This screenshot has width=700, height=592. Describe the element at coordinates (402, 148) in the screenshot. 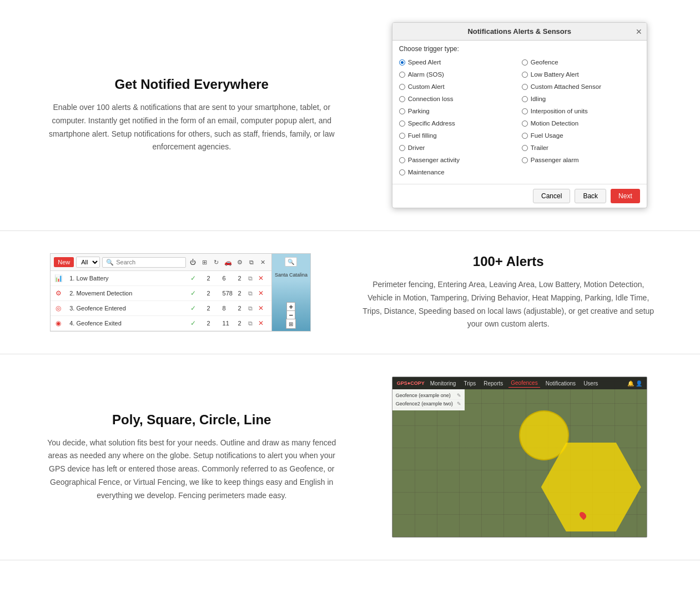

I see `radio-driver` at that location.